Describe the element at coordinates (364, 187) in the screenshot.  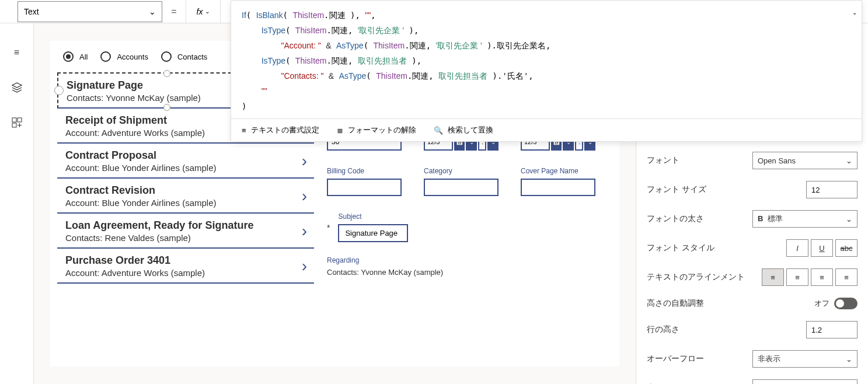
I see `billing-input` at that location.